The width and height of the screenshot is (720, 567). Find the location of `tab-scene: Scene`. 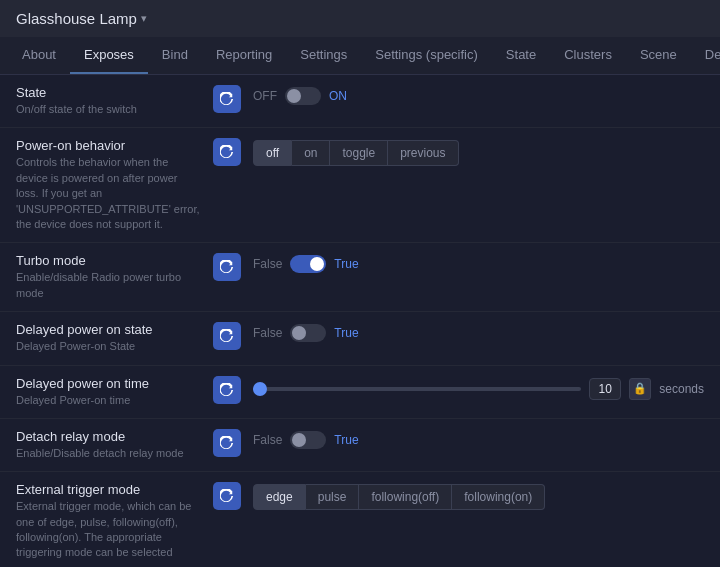

tab-scene: Scene is located at coordinates (658, 56).